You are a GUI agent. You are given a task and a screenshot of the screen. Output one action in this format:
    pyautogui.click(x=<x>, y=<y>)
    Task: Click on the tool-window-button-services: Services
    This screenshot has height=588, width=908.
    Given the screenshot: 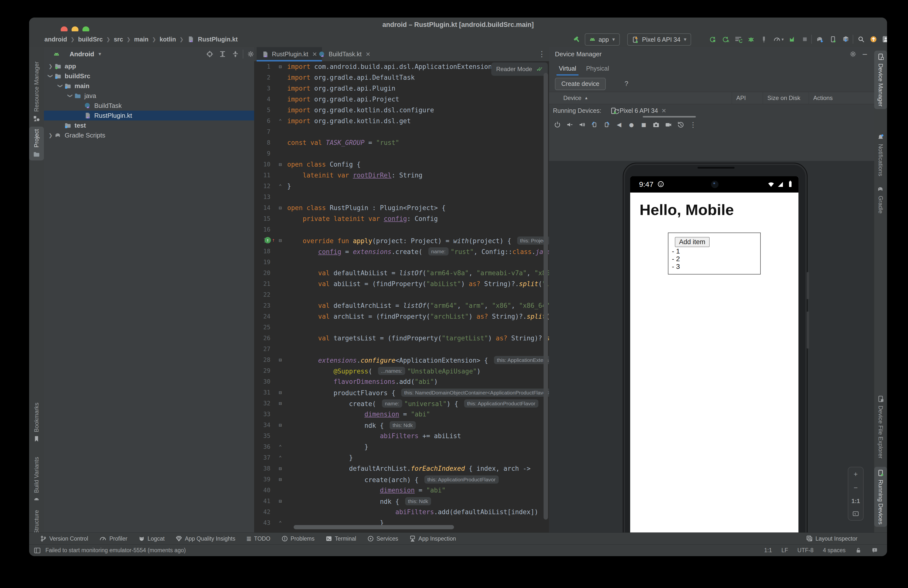 What is the action you would take?
    pyautogui.click(x=383, y=539)
    